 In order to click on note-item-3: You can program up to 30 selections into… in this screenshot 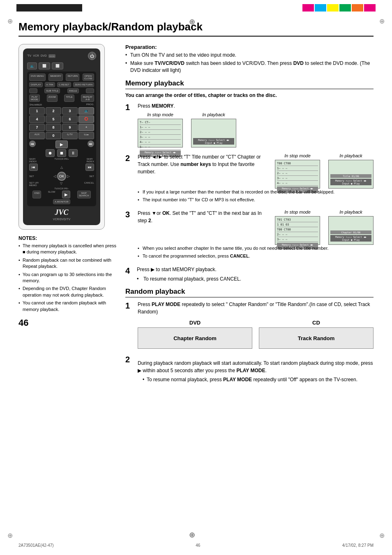, I will do `click(68, 278)`.